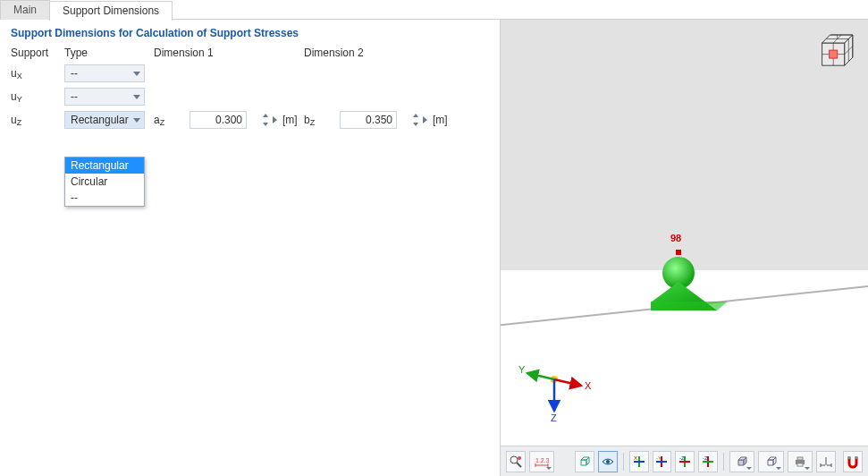 This screenshot has height=476, width=868. What do you see at coordinates (662, 462) in the screenshot?
I see `axis-y-icon: -Y` at bounding box center [662, 462].